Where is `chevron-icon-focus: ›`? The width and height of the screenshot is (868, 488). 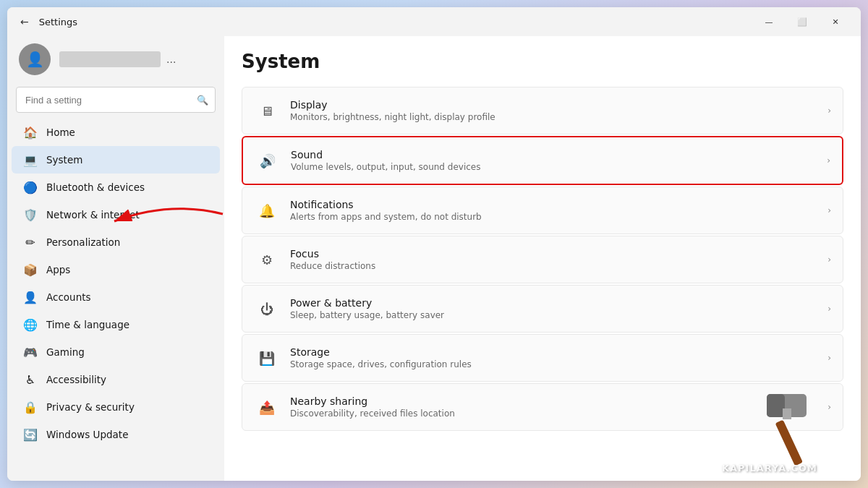
chevron-icon-focus: › is located at coordinates (829, 260).